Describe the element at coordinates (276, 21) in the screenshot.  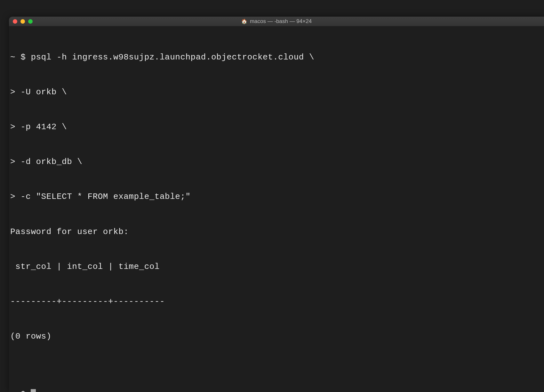
I see `title-bar: 🏠 macos — -bash — 94×24` at that location.